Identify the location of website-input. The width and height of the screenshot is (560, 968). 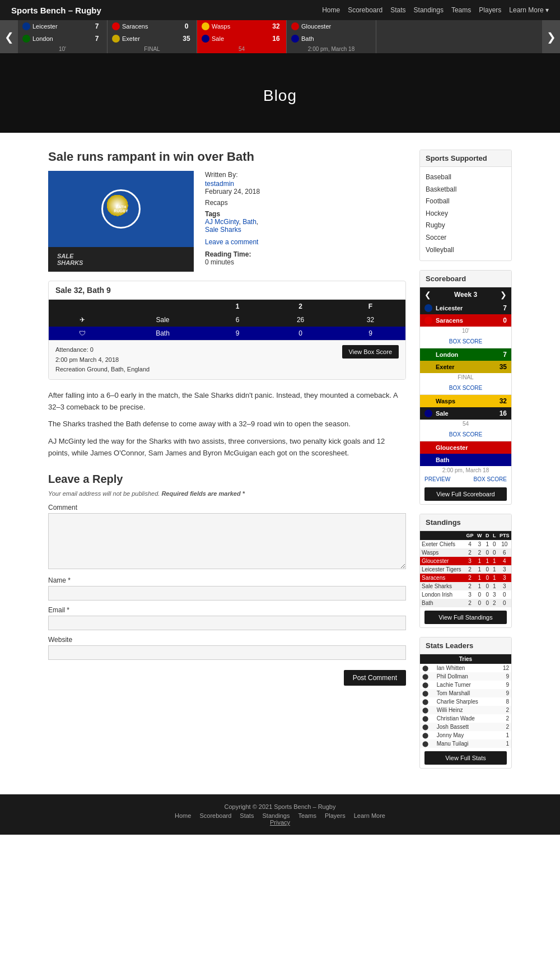
(227, 653).